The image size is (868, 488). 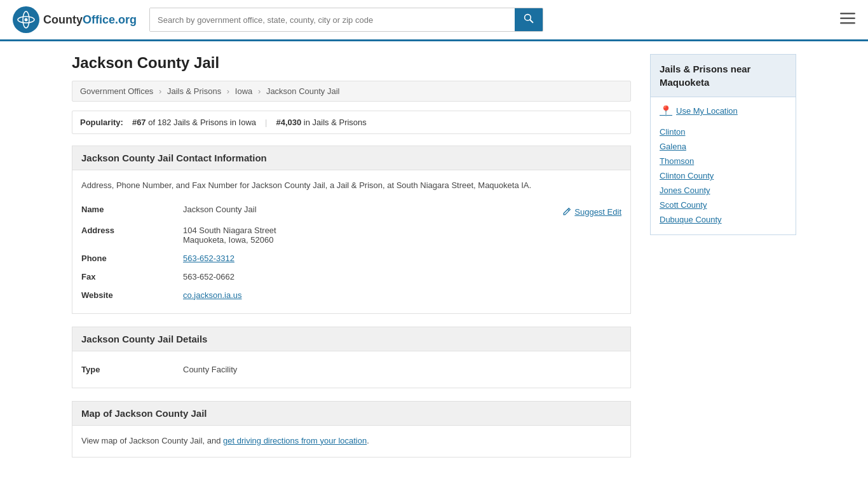 What do you see at coordinates (90, 20) in the screenshot?
I see `logo-text: CountyOffice.org` at bounding box center [90, 20].